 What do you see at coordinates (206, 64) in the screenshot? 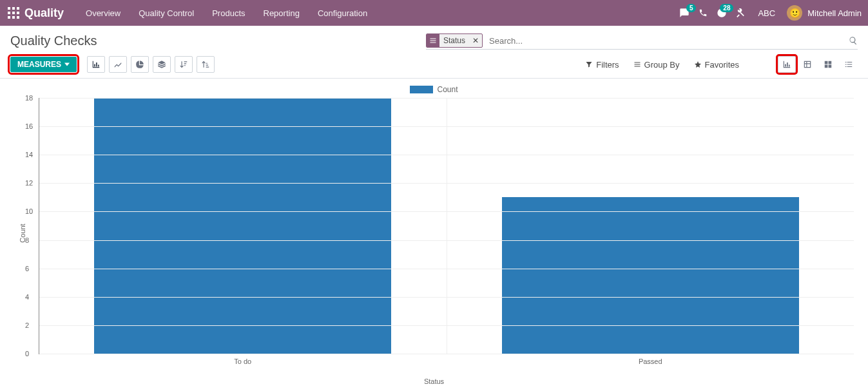
I see `sort-asc-button` at bounding box center [206, 64].